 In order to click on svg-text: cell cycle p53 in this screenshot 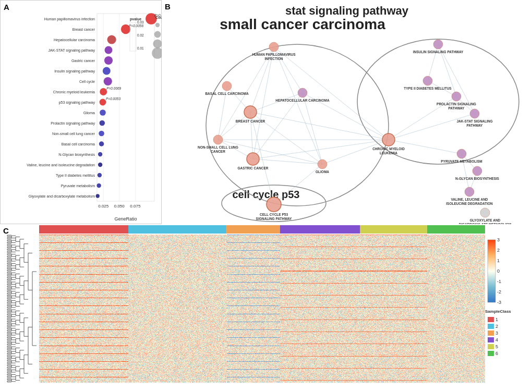, I will do `click(266, 194)`.